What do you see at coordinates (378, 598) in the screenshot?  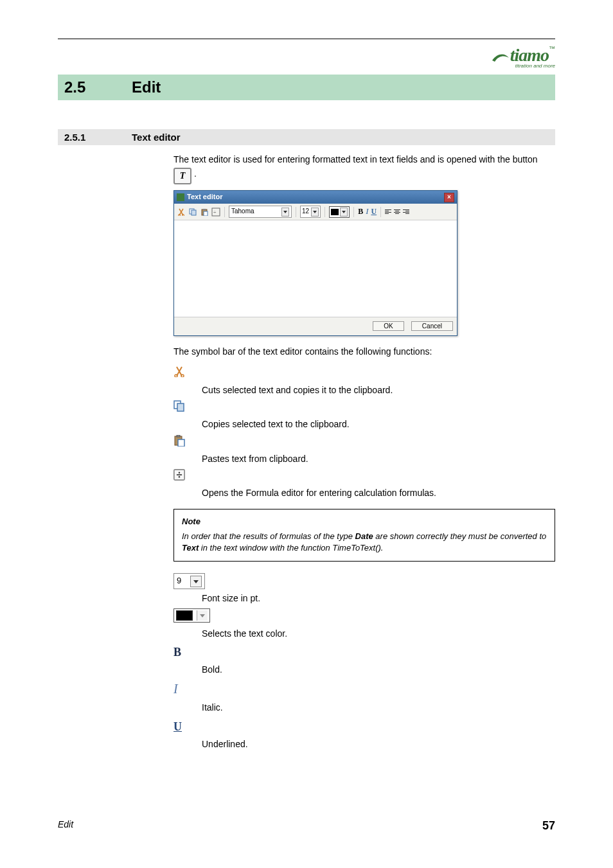 I see `font-size-description: Font size in pt.` at bounding box center [378, 598].